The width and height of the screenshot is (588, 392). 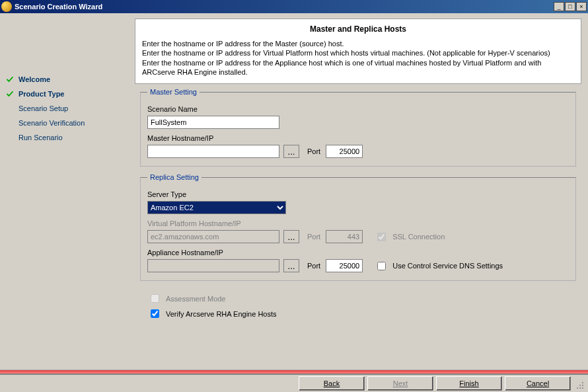 I want to click on master-port-input, so click(x=344, y=151).